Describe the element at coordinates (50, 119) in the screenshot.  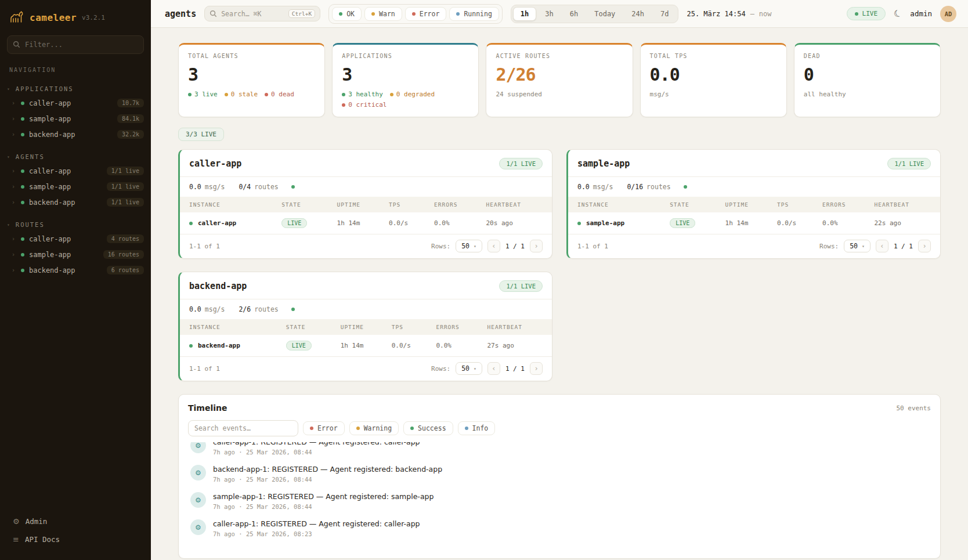
I see `sidebar-item-label: sample-app` at that location.